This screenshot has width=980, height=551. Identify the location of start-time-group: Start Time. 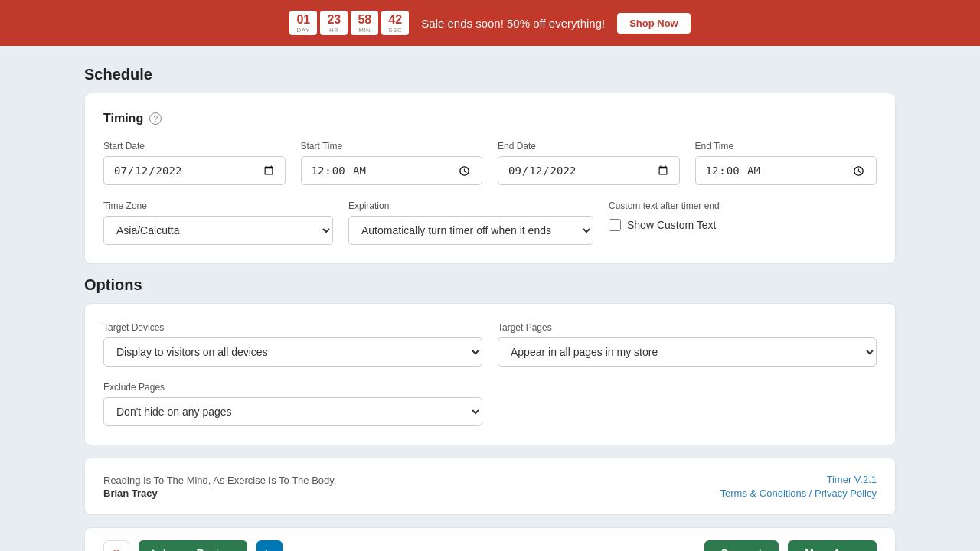
(392, 163).